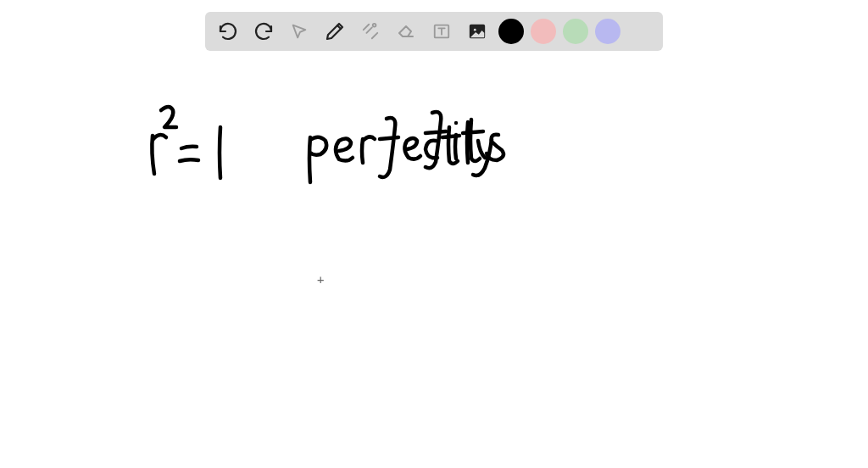 Image resolution: width=868 pixels, height=468 pixels. What do you see at coordinates (335, 31) in the screenshot?
I see `pencil-icon` at bounding box center [335, 31].